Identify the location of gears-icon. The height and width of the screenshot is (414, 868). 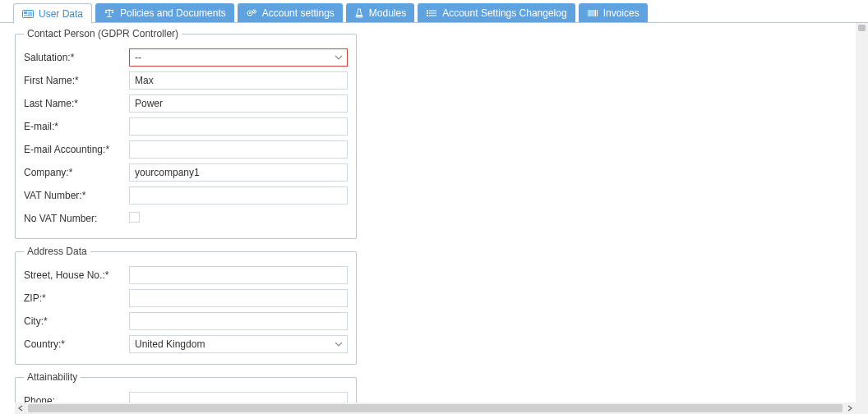
(252, 13).